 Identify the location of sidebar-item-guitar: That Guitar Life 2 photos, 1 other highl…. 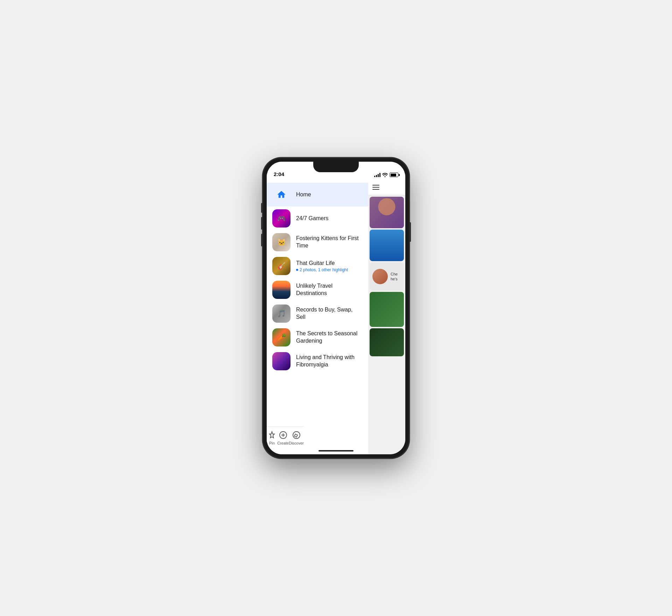
(317, 266).